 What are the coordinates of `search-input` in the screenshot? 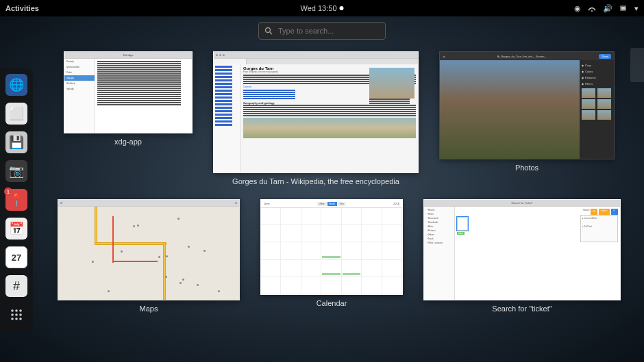 It's located at (329, 31).